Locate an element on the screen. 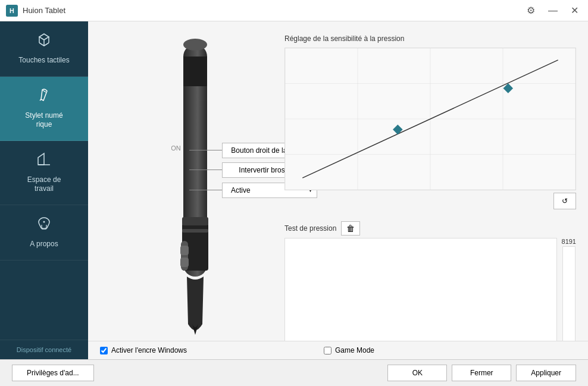 This screenshot has height=386, width=588. windows-ink-label: Activer l'encre Windows is located at coordinates (149, 350).